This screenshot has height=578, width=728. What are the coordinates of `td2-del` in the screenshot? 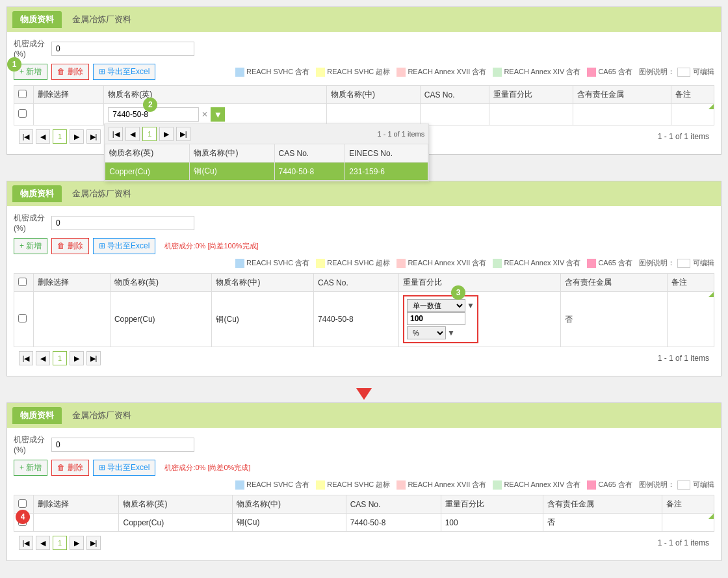 It's located at (72, 320).